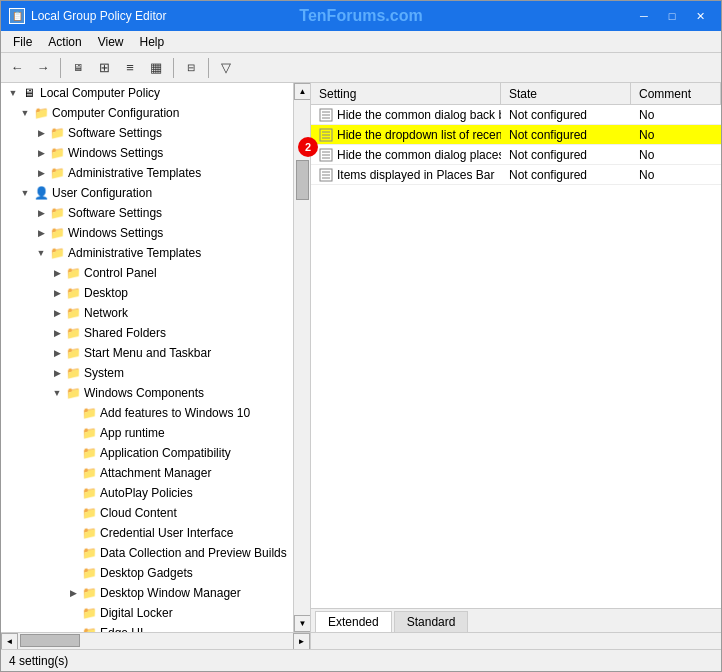 The image size is (722, 672). I want to click on tree-node-user-config: ▼ 👤 User Configuration, so click(147, 193).